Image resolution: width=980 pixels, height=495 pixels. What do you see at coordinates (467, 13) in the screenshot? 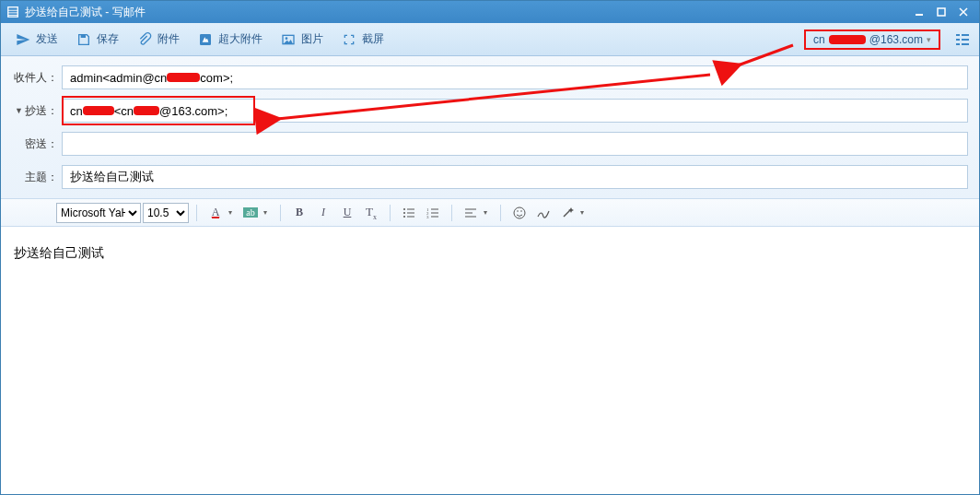
I see `window-title: 抄送给自己测试 - 写邮件` at bounding box center [467, 13].